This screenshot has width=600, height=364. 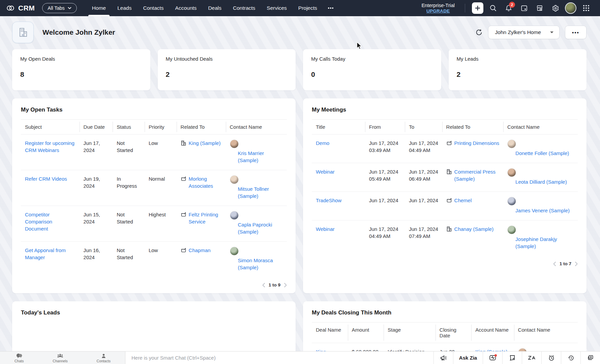 I want to click on home-view-selector: John Zylker's Home, so click(x=524, y=32).